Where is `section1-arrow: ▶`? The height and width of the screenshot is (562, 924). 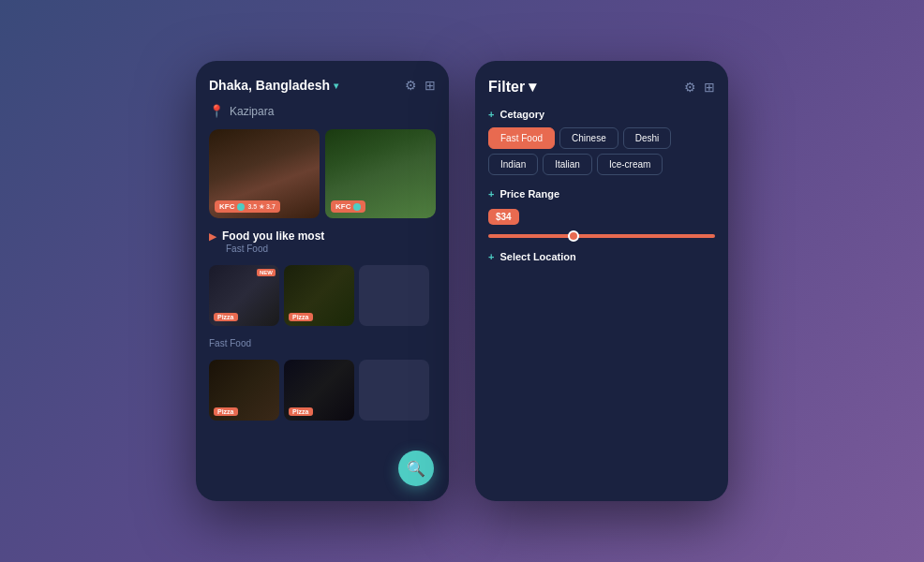 section1-arrow: ▶ is located at coordinates (213, 236).